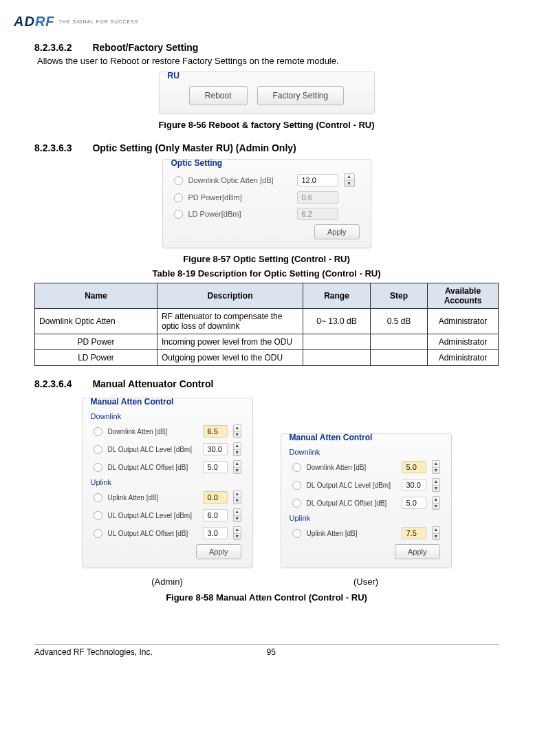 Image resolution: width=533 pixels, height=756 pixels. I want to click on heading-optic: 8.2.3.6.3 Optic Setting (Only Master RU)…, so click(267, 148).